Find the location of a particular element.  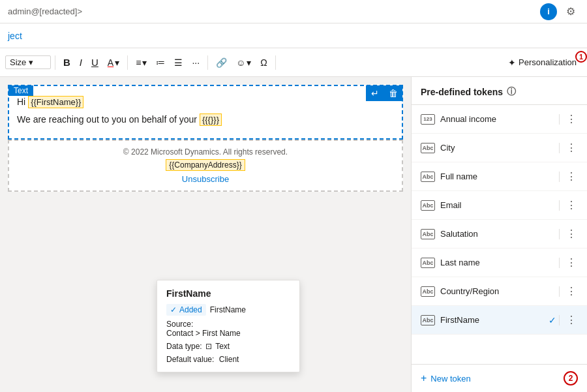

token-label-salutation: Salutation is located at coordinates (500, 234).